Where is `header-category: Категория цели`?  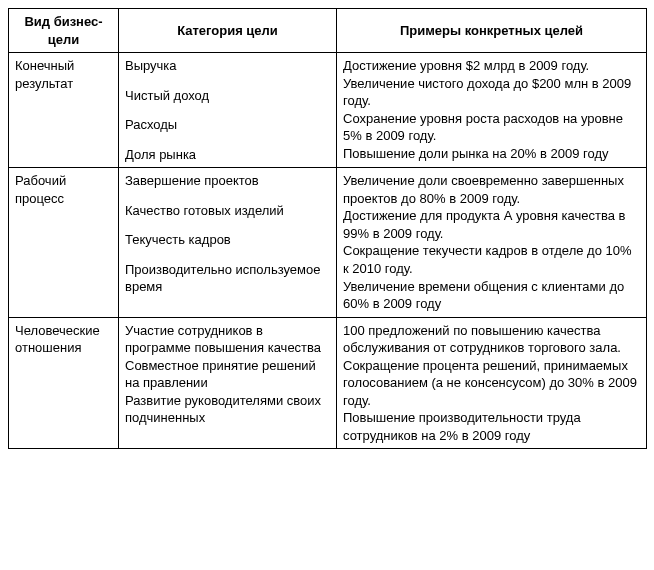 header-category: Категория цели is located at coordinates (228, 31).